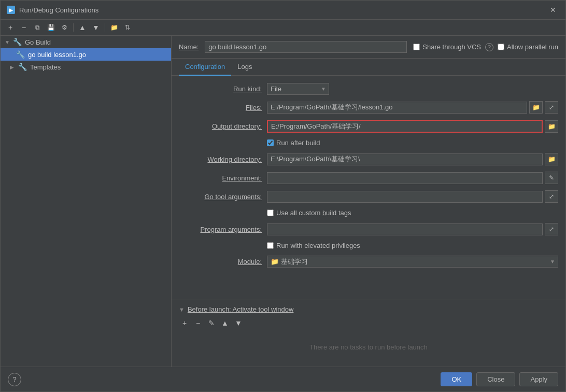 The height and width of the screenshot is (392, 566). Describe the element at coordinates (298, 89) in the screenshot. I see `run-kind-select: File Package Directory` at that location.